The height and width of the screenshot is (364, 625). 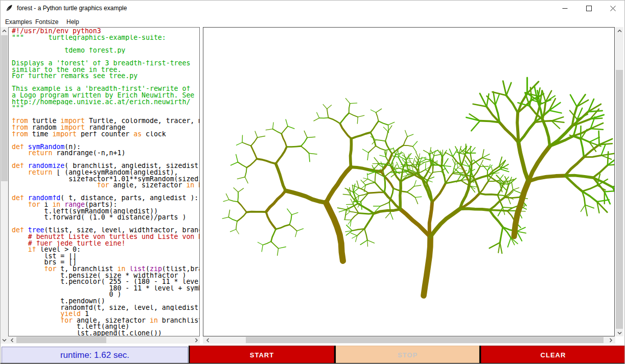 What do you see at coordinates (565, 8) in the screenshot?
I see `minimize-icon` at bounding box center [565, 8].